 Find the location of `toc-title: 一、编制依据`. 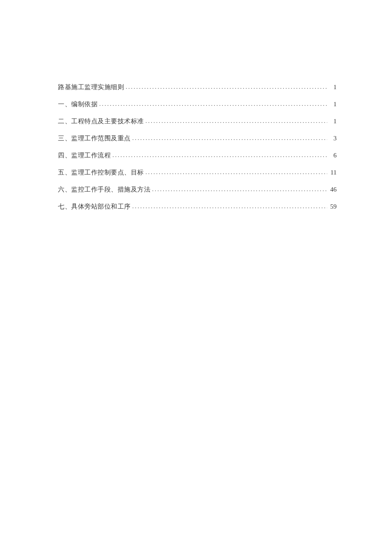

toc-title: 一、编制依据 is located at coordinates (78, 104).